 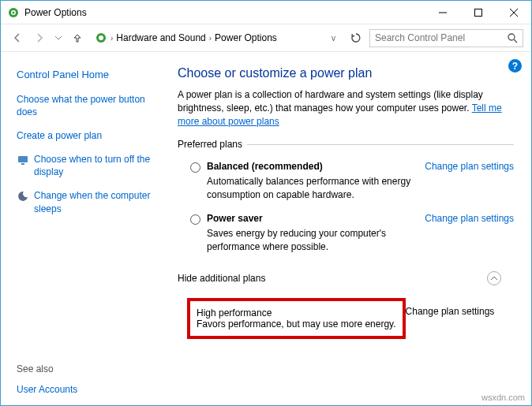 I want to click on forward-button, so click(x=39, y=38).